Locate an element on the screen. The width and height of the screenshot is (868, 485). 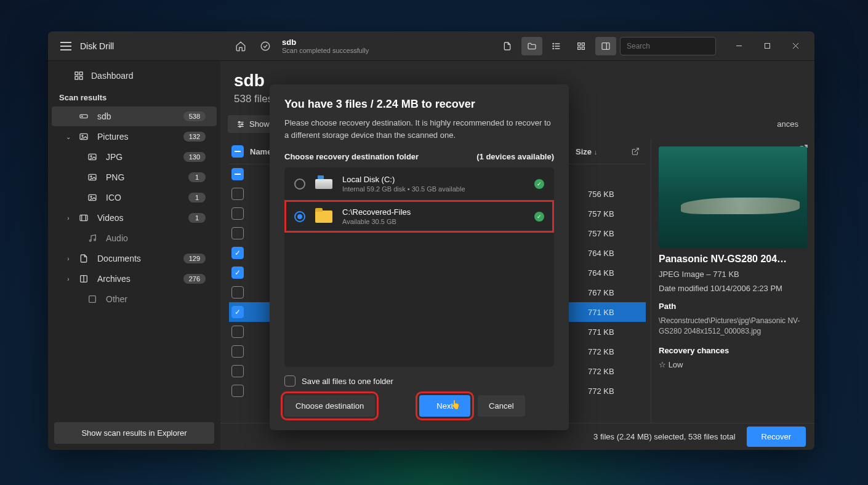
sidebar-item-audio: Audio is located at coordinates (134, 238).